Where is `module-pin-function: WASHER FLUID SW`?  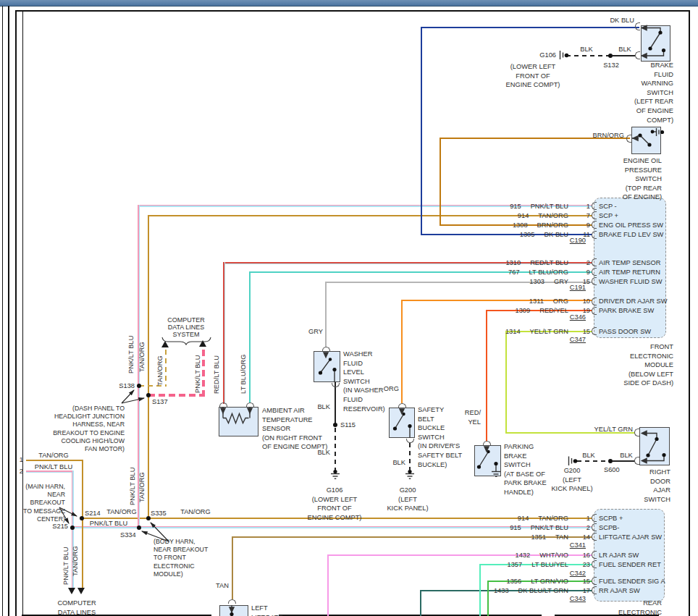 module-pin-function: WASHER FLUID SW is located at coordinates (632, 281).